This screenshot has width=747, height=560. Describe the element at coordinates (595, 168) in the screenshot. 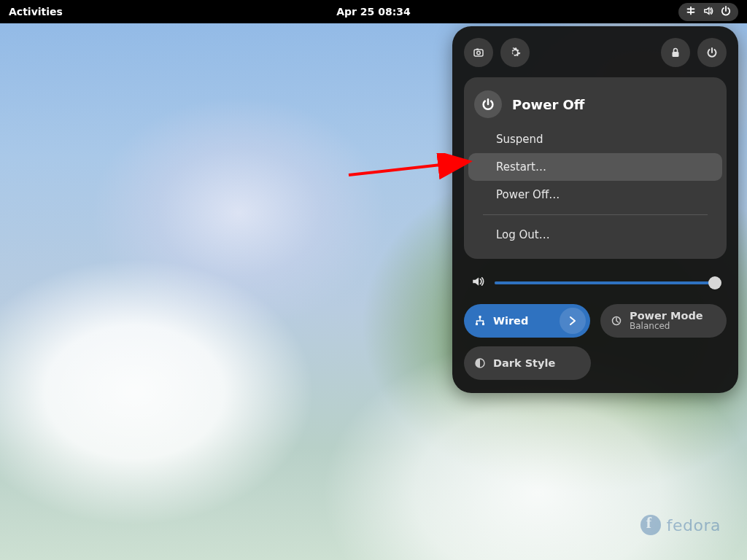

I see `power-off-card: Power Off Suspend Restart… Power Off… Lo…` at that location.